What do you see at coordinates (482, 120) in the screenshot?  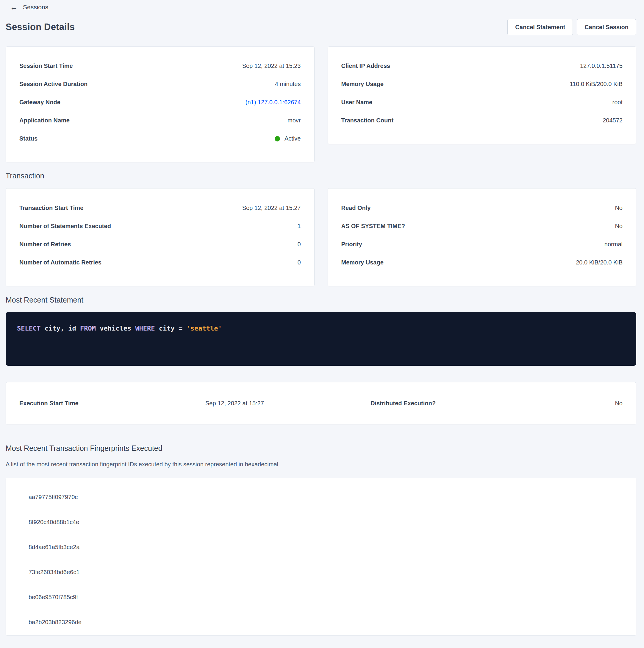 I see `summary-row-transaction-count: Transaction Count 204572` at bounding box center [482, 120].